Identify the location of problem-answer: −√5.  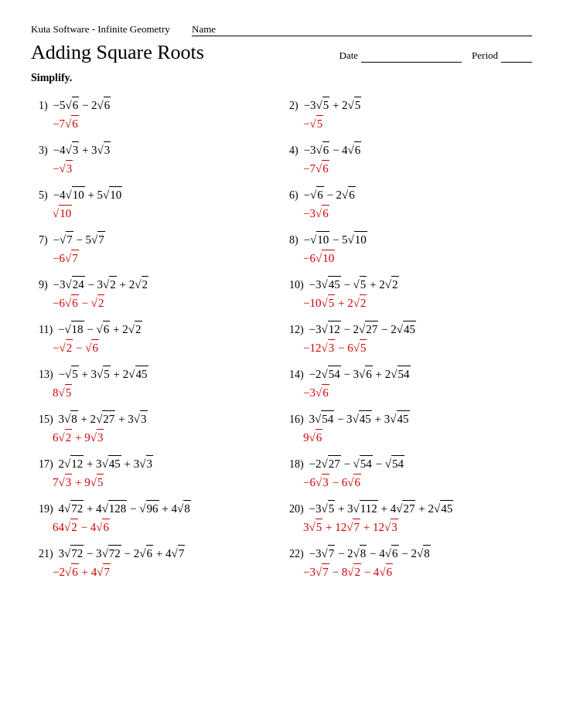
(414, 124).